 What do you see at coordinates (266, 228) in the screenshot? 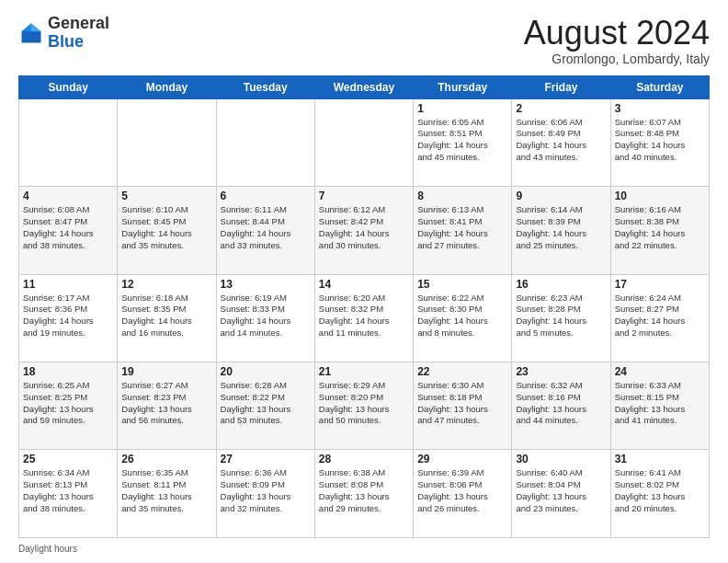
I see `day-info: Sunrise: 6:11 AMSunset: 8:44 PMDaylight:…` at bounding box center [266, 228].